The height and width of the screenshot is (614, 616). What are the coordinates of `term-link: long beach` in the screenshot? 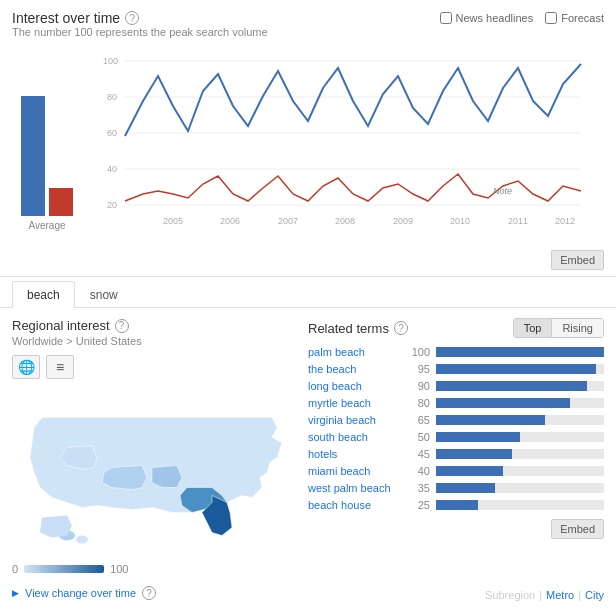 It's located at (353, 386).